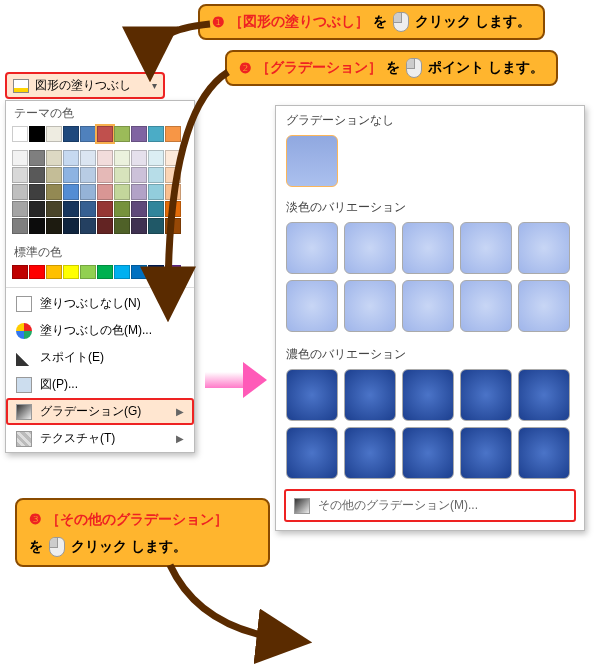  I want to click on gradient-item: グラデーション(G) ▶, so click(100, 412).